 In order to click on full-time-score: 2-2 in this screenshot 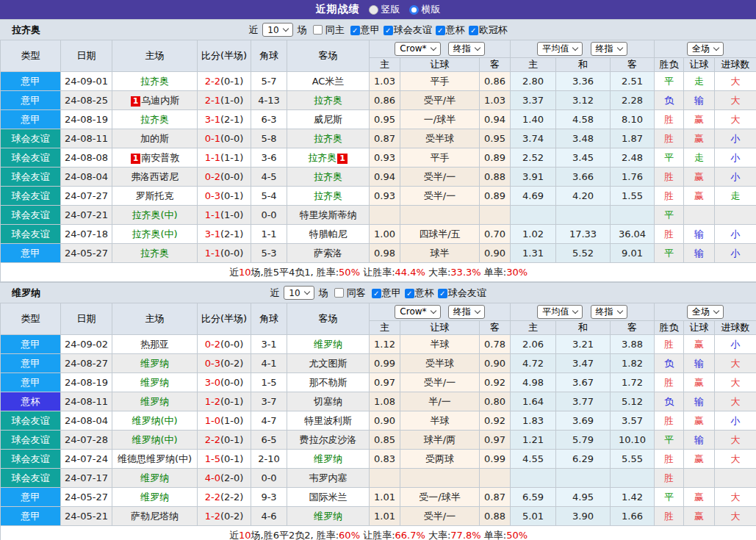, I will do `click(213, 81)`.